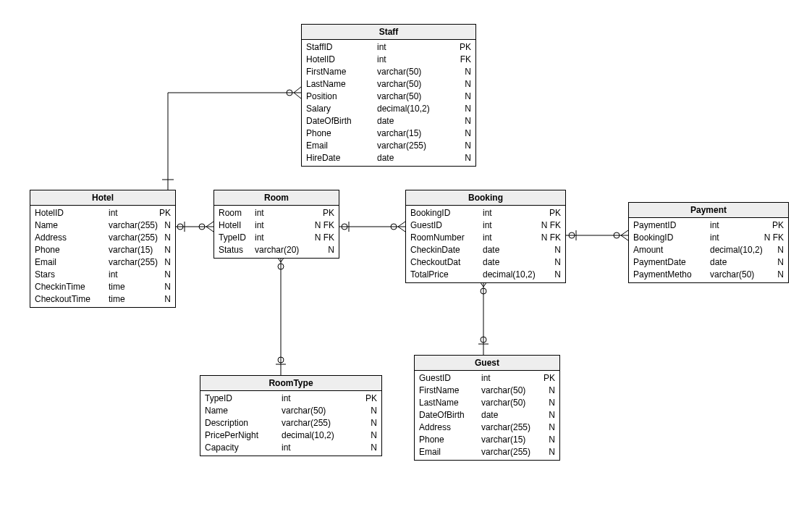  I want to click on rel-booking-payment, so click(596, 235).